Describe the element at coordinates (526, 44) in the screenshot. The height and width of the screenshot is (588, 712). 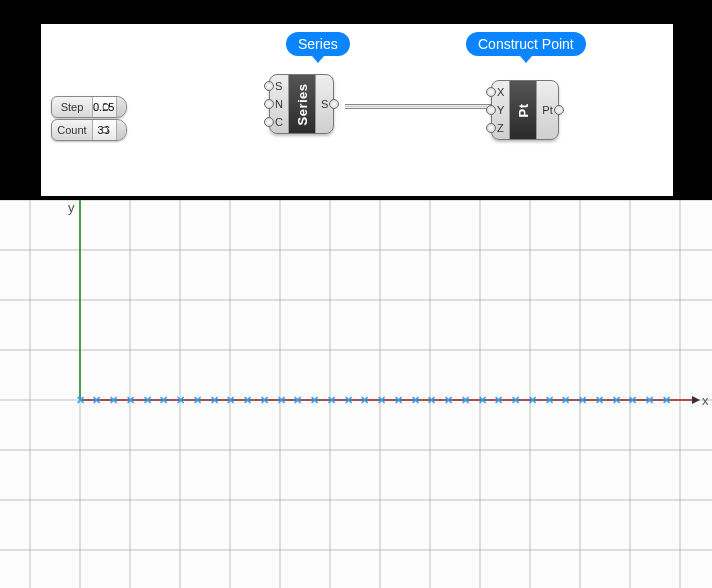
I see `tooltip-construct-point: Construct Point` at that location.